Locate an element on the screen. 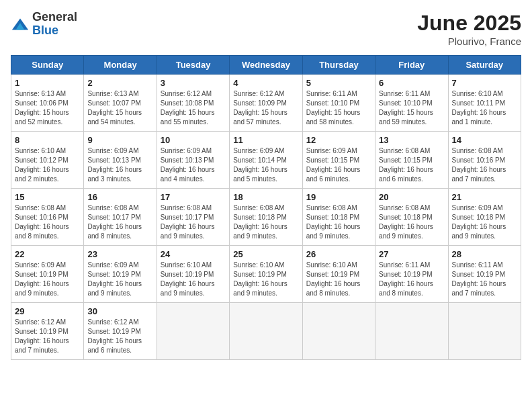  calendar-cell: 28Sunrise: 6:11 AM Sunset: 10:19 PM Dayl… is located at coordinates (484, 274).